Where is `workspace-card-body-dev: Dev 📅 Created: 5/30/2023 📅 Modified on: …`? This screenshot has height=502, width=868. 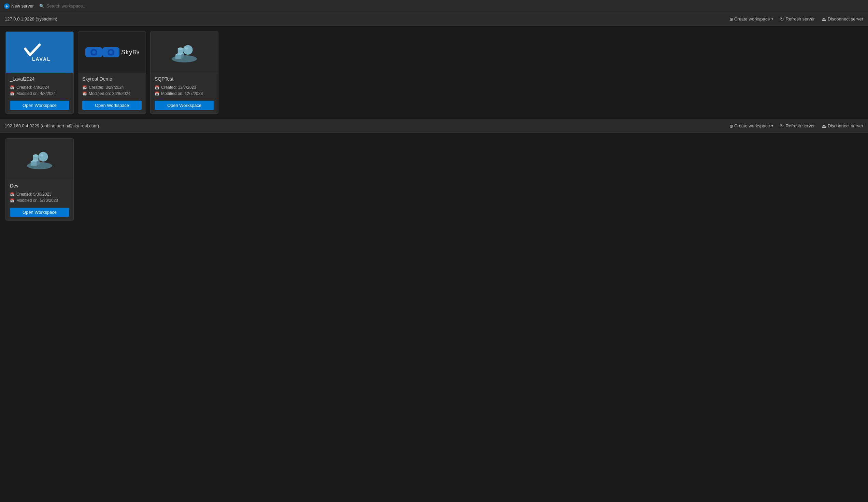
workspace-card-body-dev: Dev 📅 Created: 5/30/2023 📅 Modified on: … is located at coordinates (40, 200).